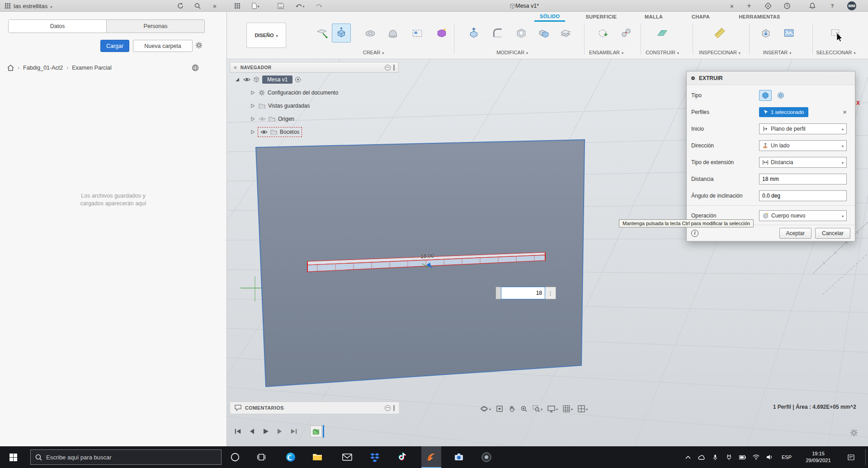  Describe the element at coordinates (523, 293) in the screenshot. I see `dimension-input` at that location.